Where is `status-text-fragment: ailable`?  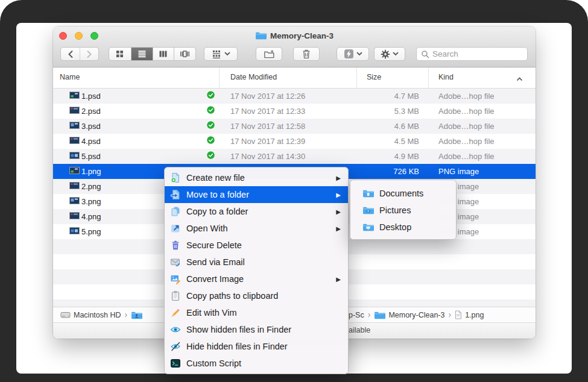 status-text-fragment: ailable is located at coordinates (359, 330).